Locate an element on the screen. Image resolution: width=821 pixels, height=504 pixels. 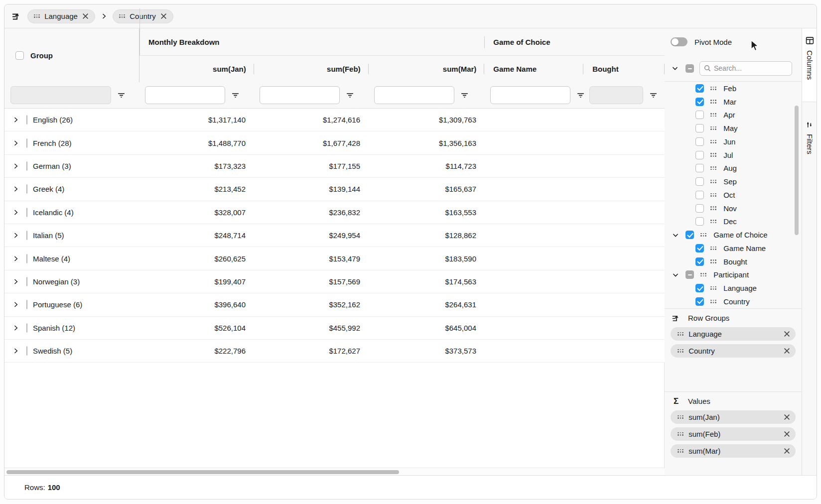
column-tree-item-jul: Jul is located at coordinates (733, 155).